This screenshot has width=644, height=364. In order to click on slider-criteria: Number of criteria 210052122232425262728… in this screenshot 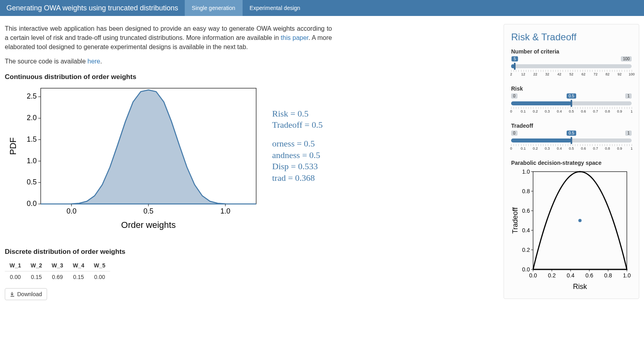, I will do `click(571, 63)`.